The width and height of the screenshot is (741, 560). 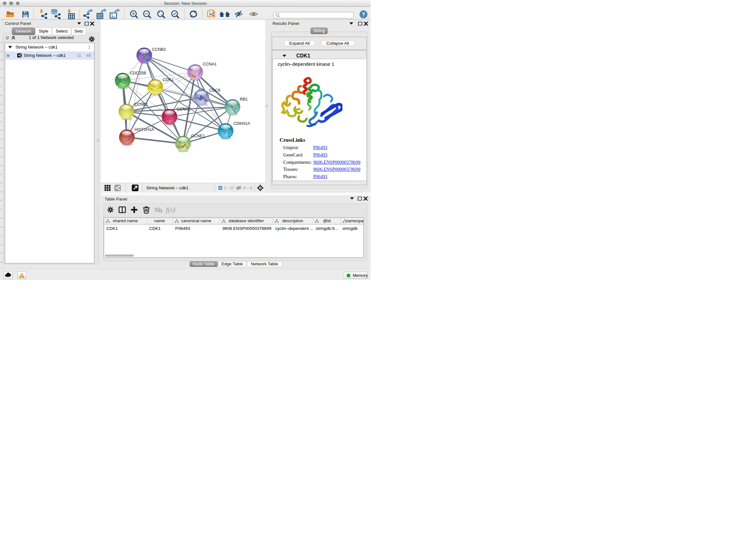 What do you see at coordinates (248, 188) in the screenshot?
I see `svg-text: 0 – 0` at bounding box center [248, 188].